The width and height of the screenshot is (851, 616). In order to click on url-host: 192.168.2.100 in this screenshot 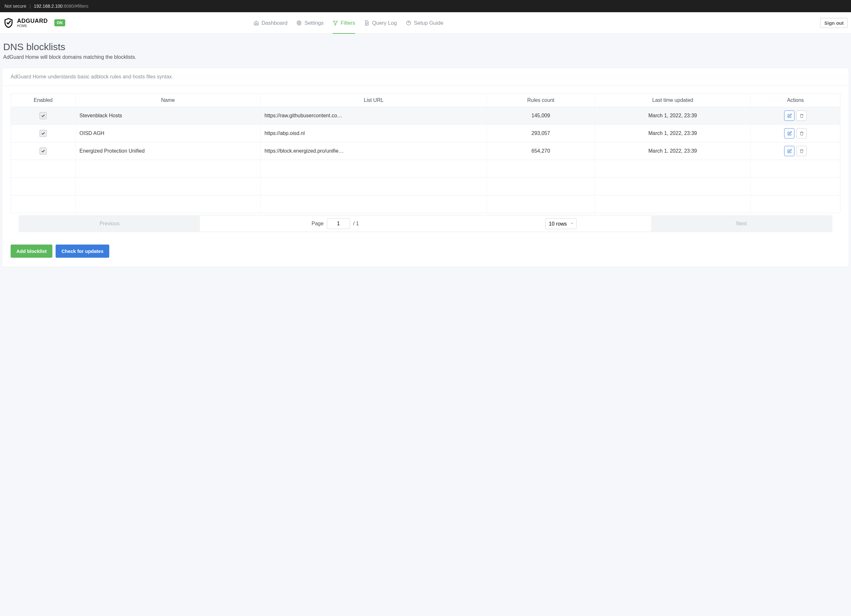, I will do `click(48, 6)`.